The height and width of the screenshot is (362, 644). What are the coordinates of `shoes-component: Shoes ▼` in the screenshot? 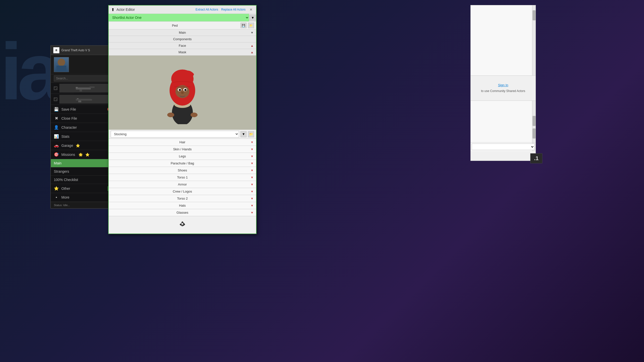 It's located at (182, 170).